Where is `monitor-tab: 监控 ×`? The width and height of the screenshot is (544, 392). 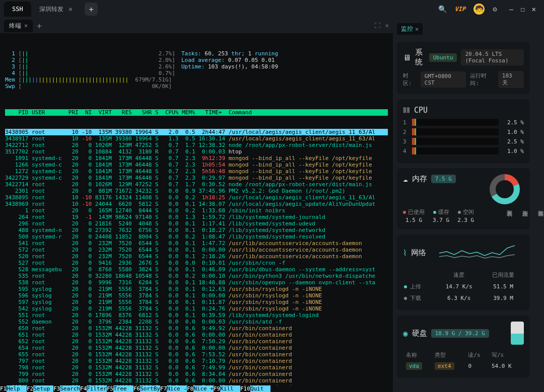 monitor-tab: 监控 × is located at coordinates (410, 29).